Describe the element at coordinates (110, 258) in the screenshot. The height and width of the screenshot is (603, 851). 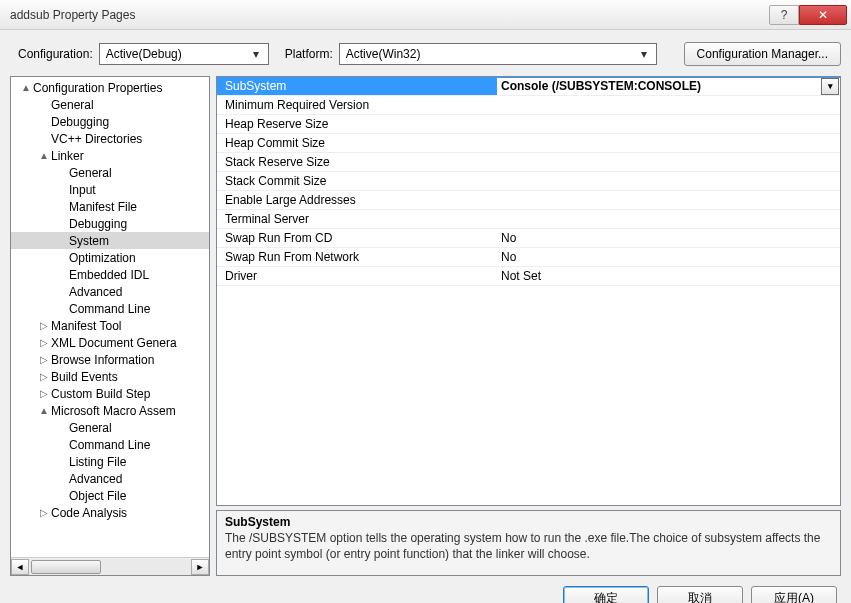
I see `tree-item: ▷Optimization` at that location.